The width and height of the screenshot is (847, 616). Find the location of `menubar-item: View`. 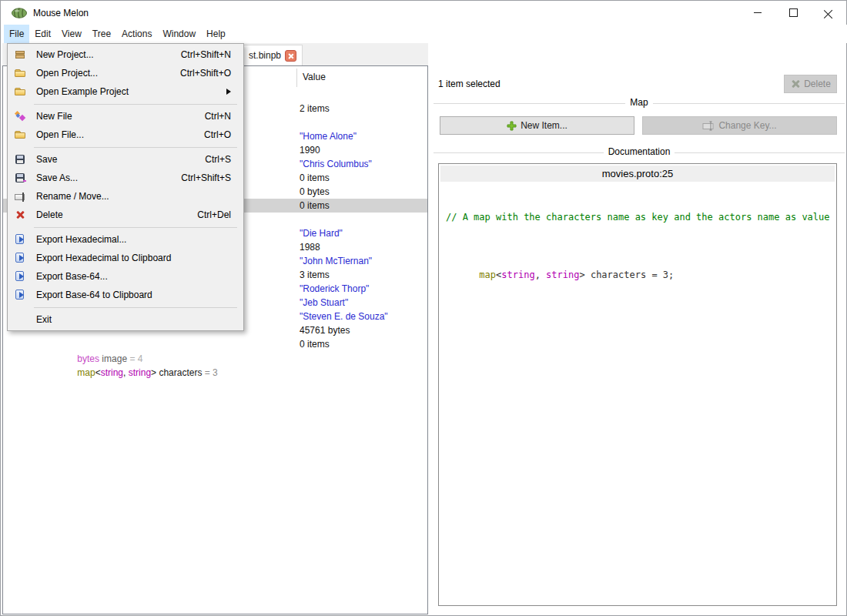

menubar-item: View is located at coordinates (72, 34).